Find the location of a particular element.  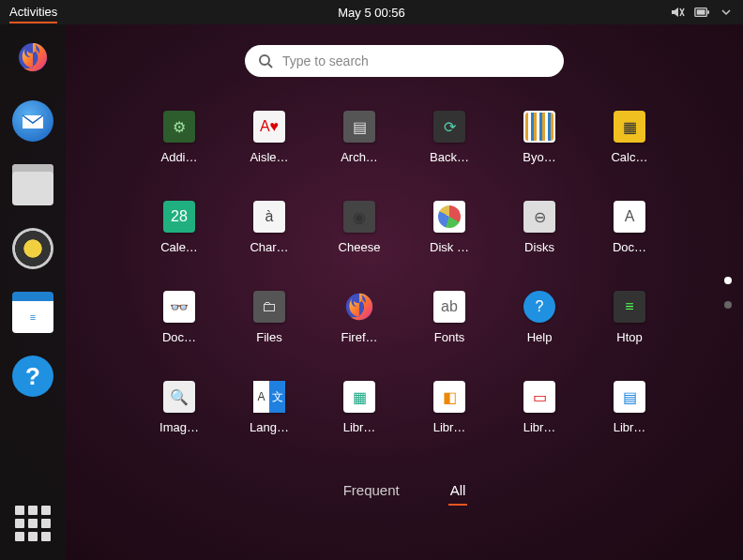

thunderbird-icon is located at coordinates (33, 121).